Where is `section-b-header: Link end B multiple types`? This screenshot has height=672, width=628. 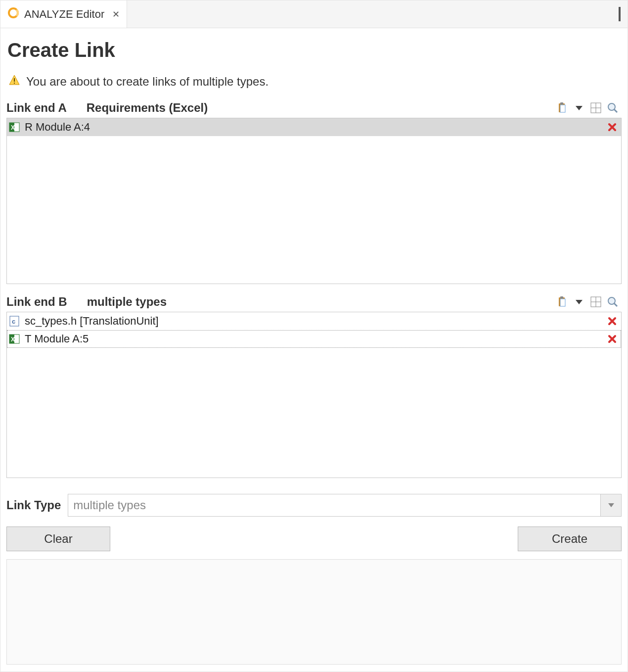 section-b-header: Link end B multiple types is located at coordinates (314, 302).